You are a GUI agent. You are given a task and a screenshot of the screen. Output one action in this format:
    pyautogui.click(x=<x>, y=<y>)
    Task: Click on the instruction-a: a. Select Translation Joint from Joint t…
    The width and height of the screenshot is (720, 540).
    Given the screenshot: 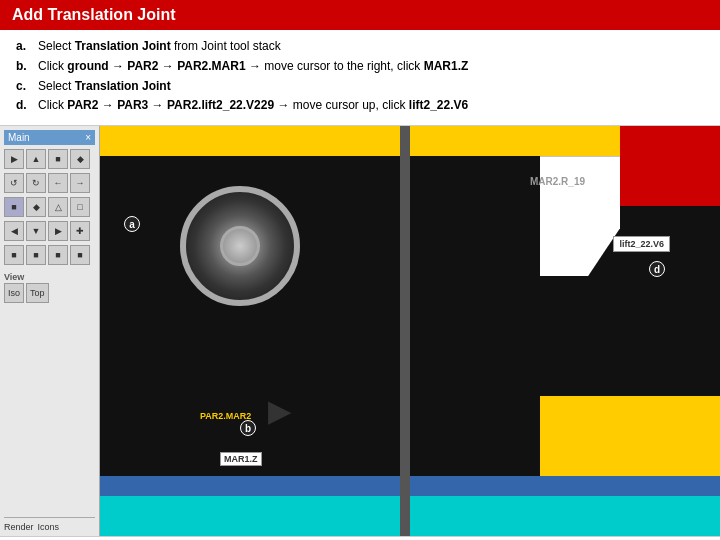 What is the action you would take?
    pyautogui.click(x=360, y=46)
    